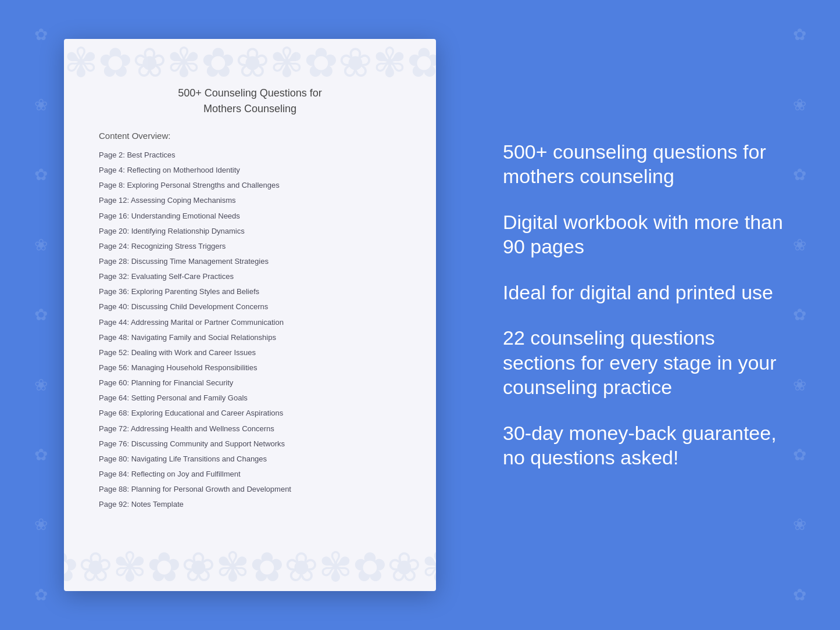 The height and width of the screenshot is (630, 840). Describe the element at coordinates (645, 164) in the screenshot. I see `info-text: 500+ counseling questions for mothers co…` at that location.